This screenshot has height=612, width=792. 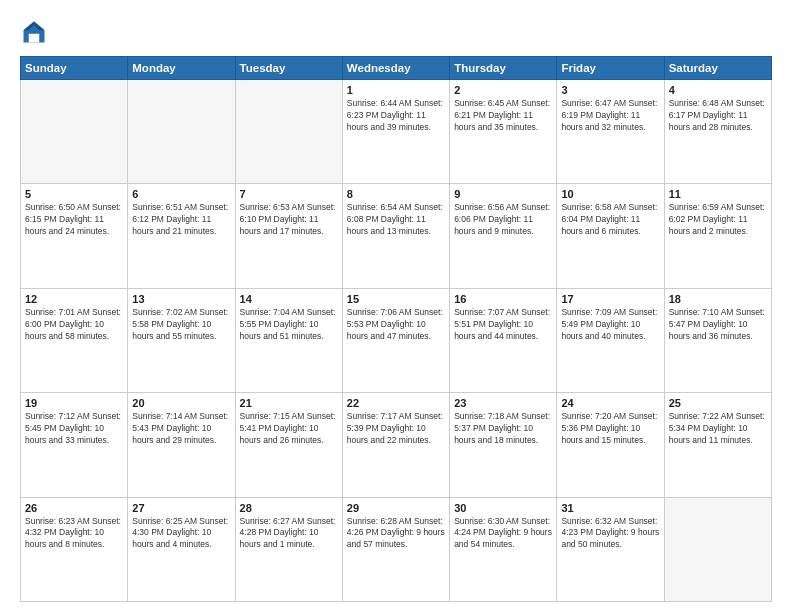 I want to click on day-number: 9, so click(x=503, y=194).